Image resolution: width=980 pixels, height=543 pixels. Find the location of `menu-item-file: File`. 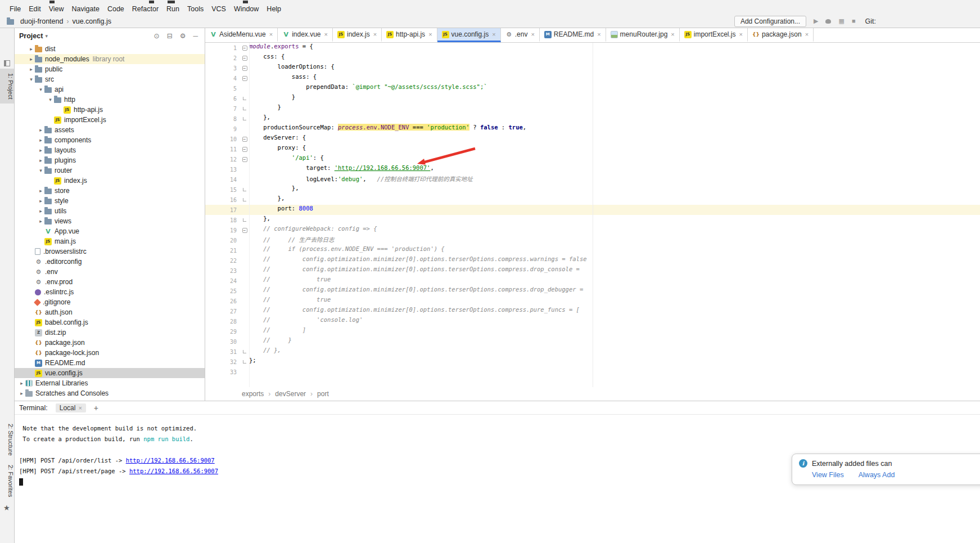

menu-item-file: File is located at coordinates (15, 9).